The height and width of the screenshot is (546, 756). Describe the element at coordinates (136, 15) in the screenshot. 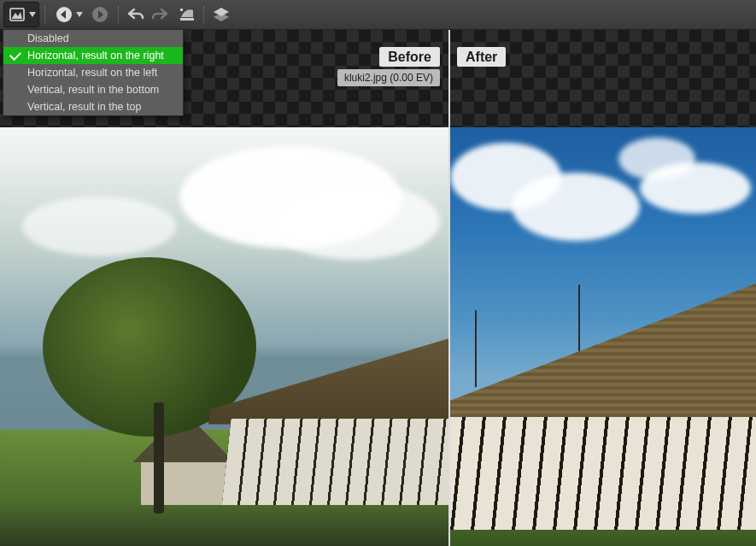

I see `undo-button` at that location.